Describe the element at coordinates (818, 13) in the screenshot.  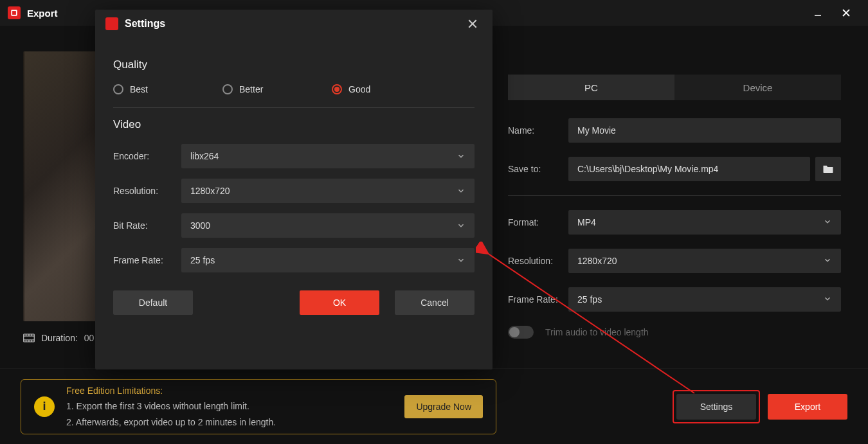
I see `minimize-button` at that location.